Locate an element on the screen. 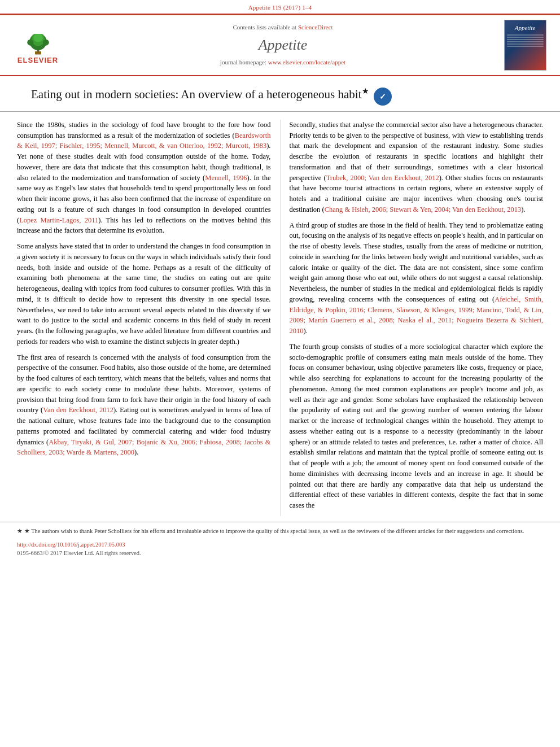 This screenshot has width=560, height=747. thumbnail-title: Appetite is located at coordinates (525, 28).